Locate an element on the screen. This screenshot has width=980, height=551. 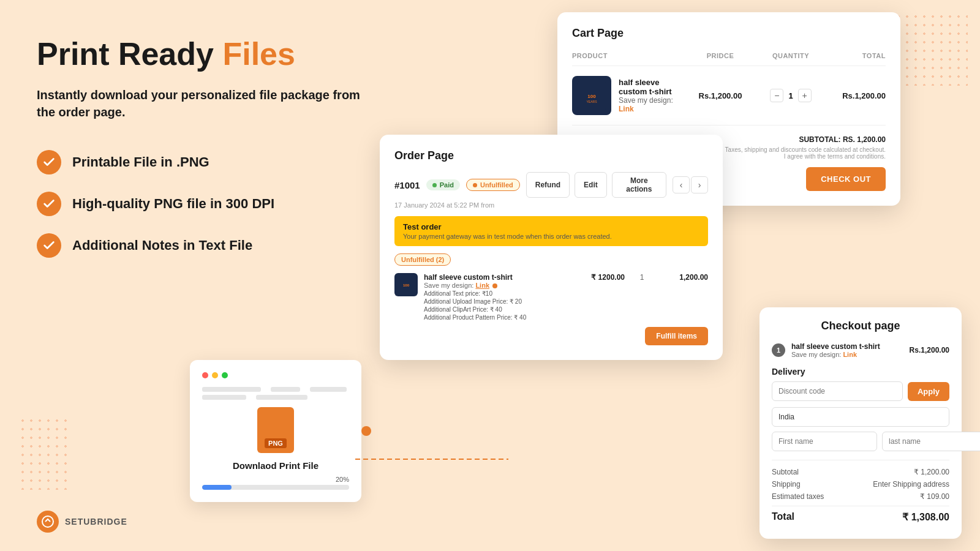
file-icon-label: PNG is located at coordinates (276, 443).